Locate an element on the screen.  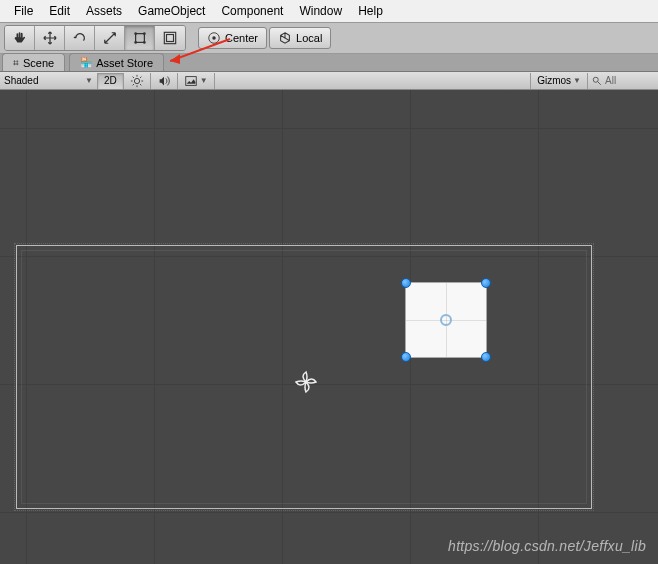
fx-toggle: ▼ is located at coordinates (196, 81).